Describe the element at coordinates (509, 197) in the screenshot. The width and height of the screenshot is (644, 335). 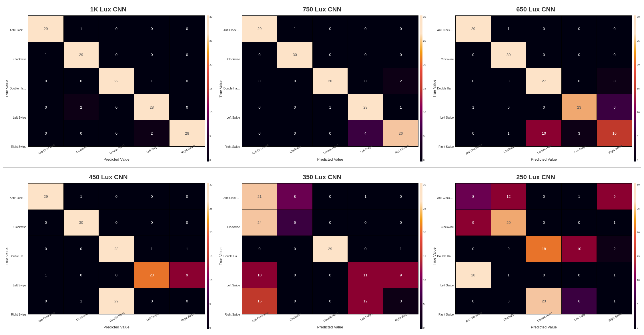
I see `matrix-cell: 12` at that location.